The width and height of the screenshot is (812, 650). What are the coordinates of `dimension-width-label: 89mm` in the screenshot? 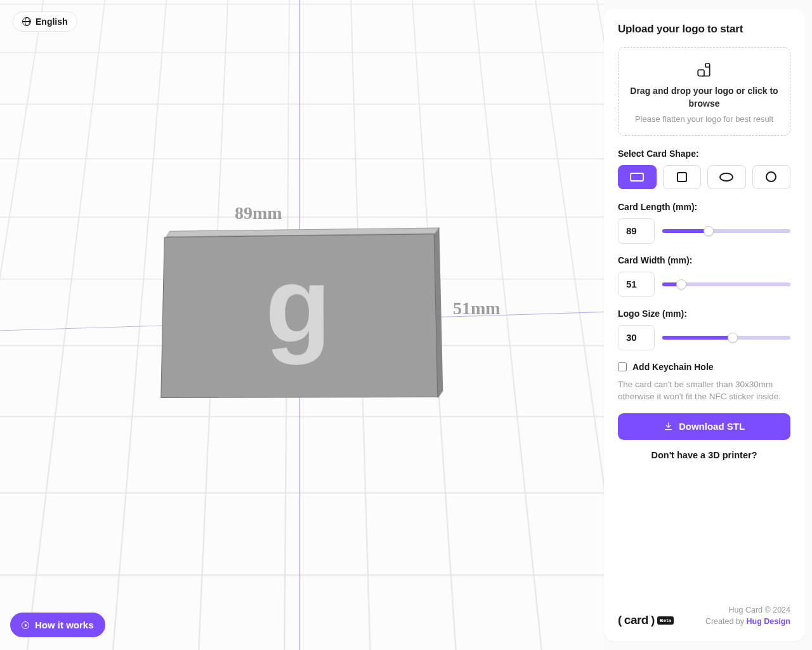 It's located at (259, 213).